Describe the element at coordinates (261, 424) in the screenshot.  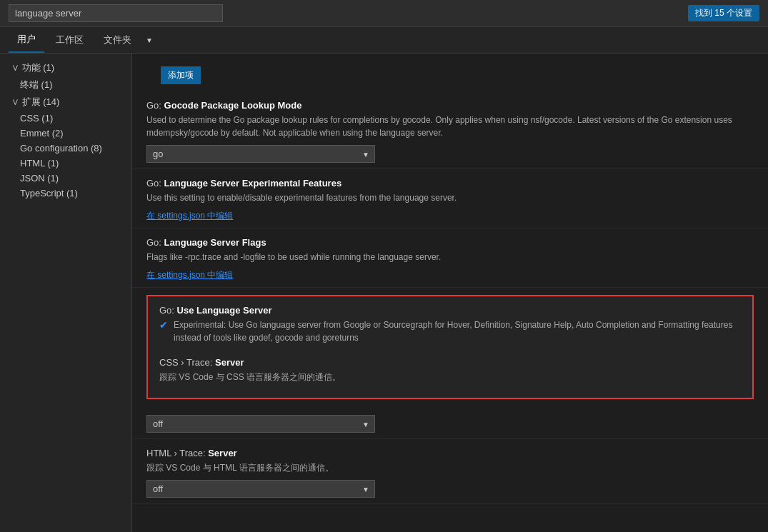
I see `css-trace-select-wrapper: off messages verbose ▼` at that location.